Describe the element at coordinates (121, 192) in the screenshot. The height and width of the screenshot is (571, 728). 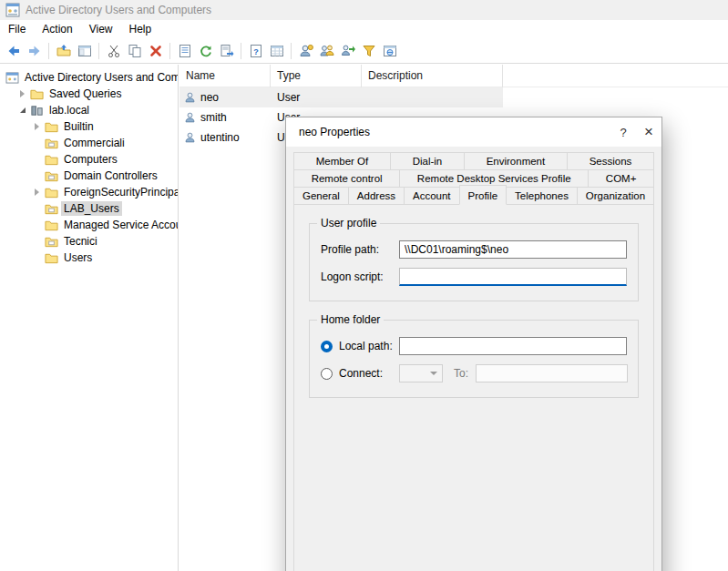
I see `tree-item-label: ForeignSecurityPrincipals` at that location.